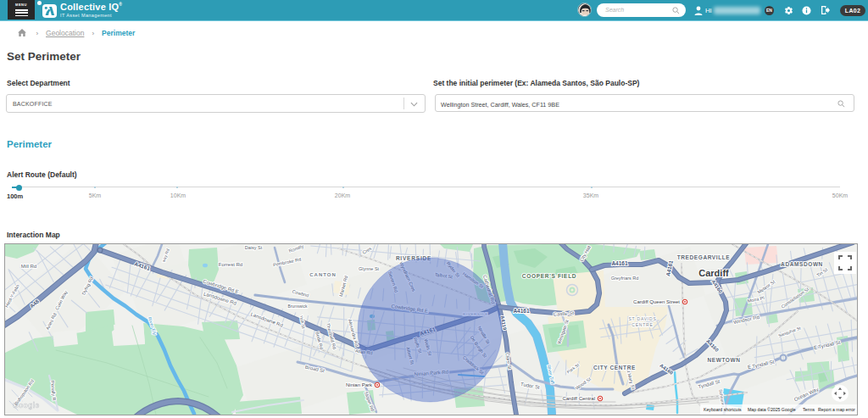  Describe the element at coordinates (578, 398) in the screenshot. I see `svg-text: Cardiff Central` at that location.